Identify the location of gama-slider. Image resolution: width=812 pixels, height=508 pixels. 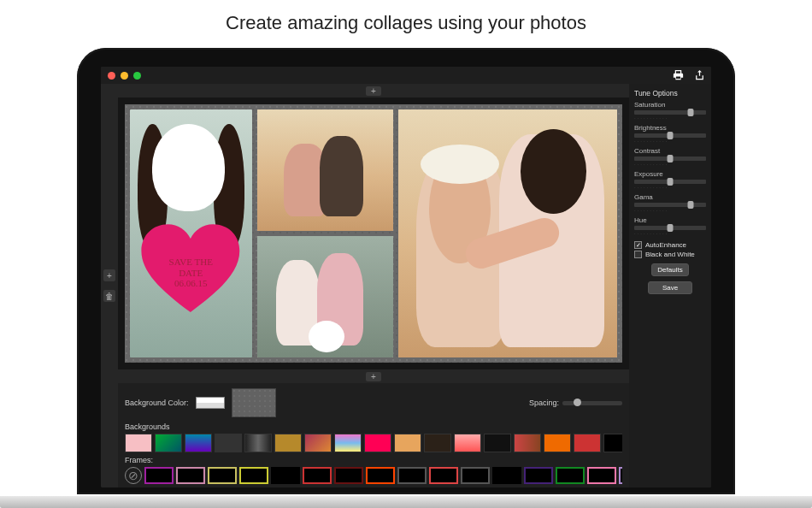
(670, 205).